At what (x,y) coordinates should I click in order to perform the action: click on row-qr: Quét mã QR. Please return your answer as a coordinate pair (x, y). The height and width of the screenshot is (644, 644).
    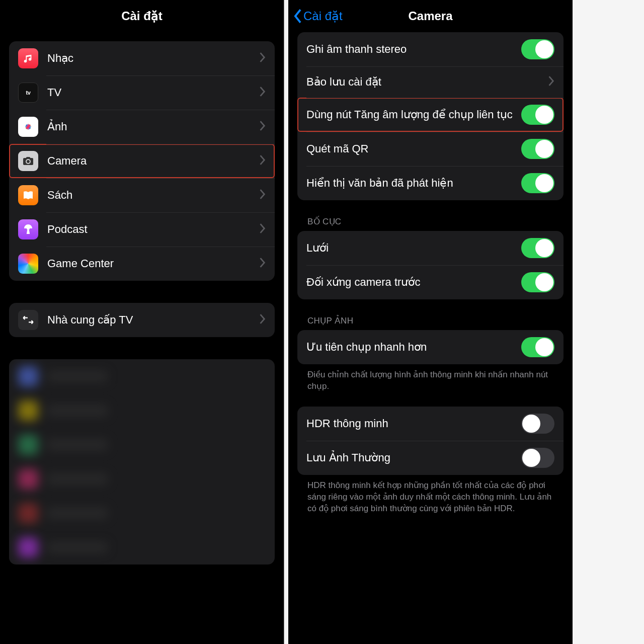
    Looking at the image, I should click on (431, 149).